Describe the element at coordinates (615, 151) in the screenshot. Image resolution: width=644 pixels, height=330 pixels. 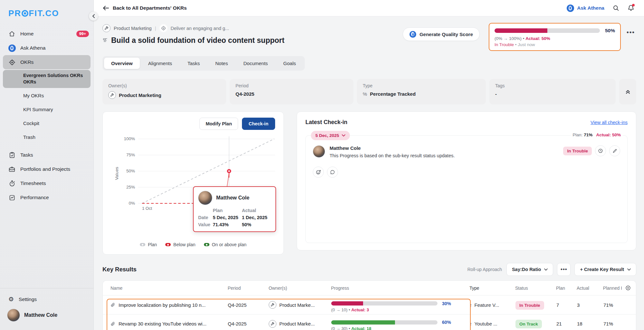
I see `checkin-edit-button` at that location.